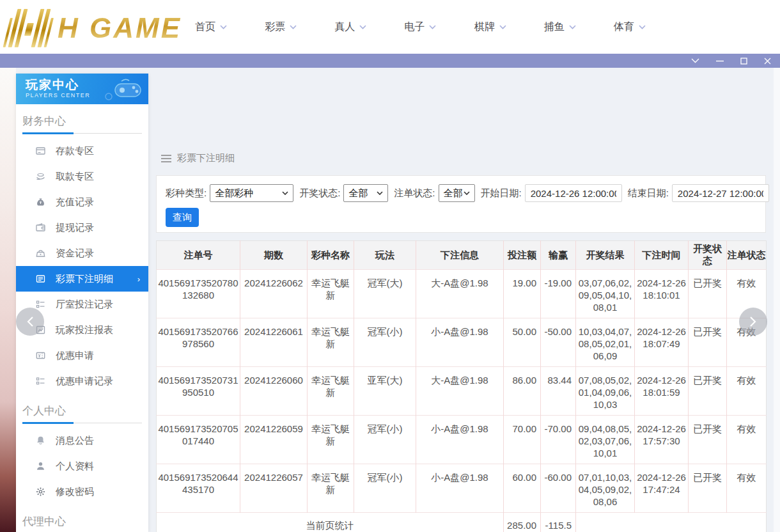  Describe the element at coordinates (82, 408) in the screenshot. I see `section-title-personal: 个人中心` at that location.